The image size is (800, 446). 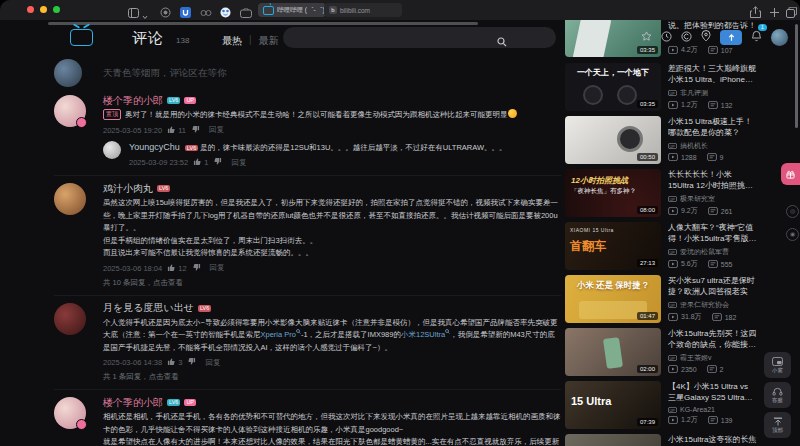 I want to click on comment-text: 个人觉得手机还是因为底太小~导致必须得靠要用小米影像大脑来贴近徕卡（注意并非是模…, so click(x=332, y=336).